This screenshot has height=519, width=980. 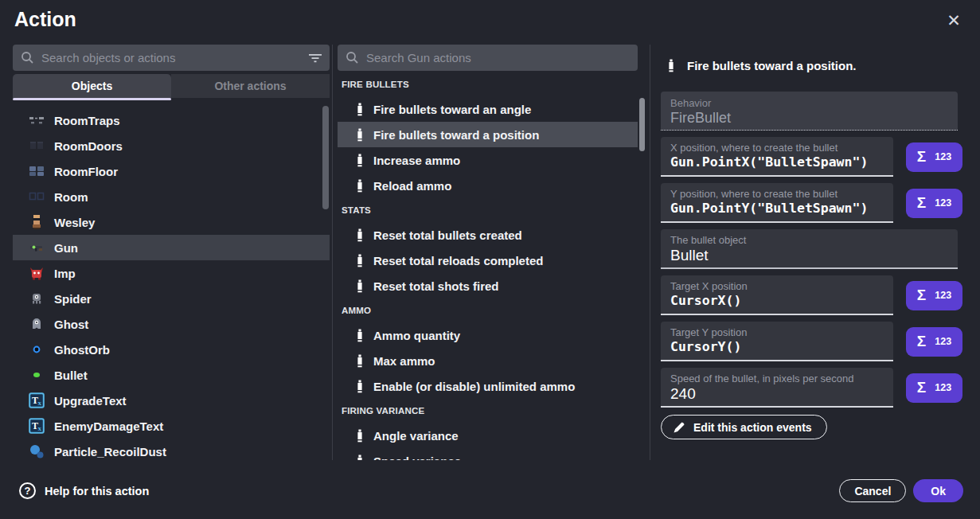 What do you see at coordinates (75, 223) in the screenshot?
I see `object-label: Wesley` at bounding box center [75, 223].